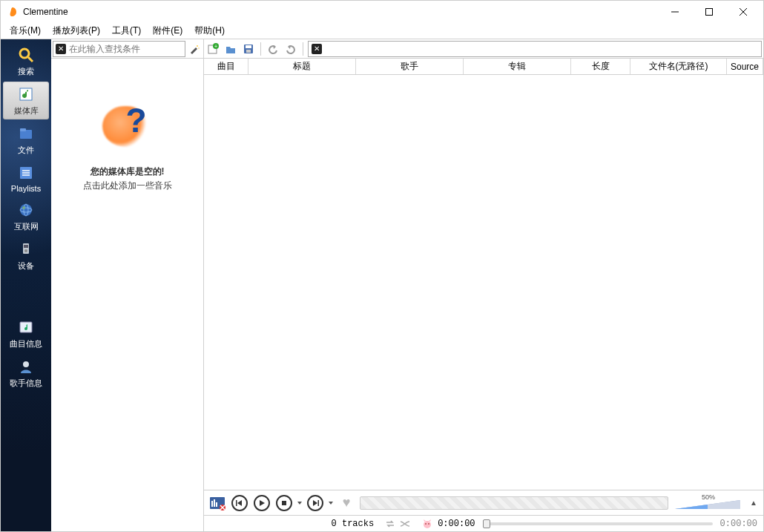 This screenshot has width=764, height=532. I want to click on next-button, so click(315, 503).